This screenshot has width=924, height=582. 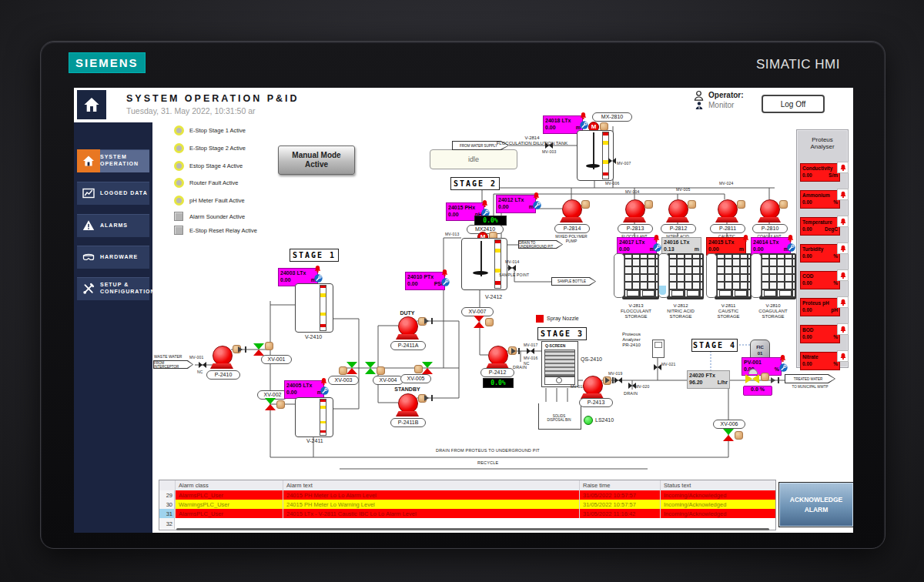 I want to click on sidebar-item-setup-configuration: SETUP & CONFIGURATION, so click(x=113, y=289).